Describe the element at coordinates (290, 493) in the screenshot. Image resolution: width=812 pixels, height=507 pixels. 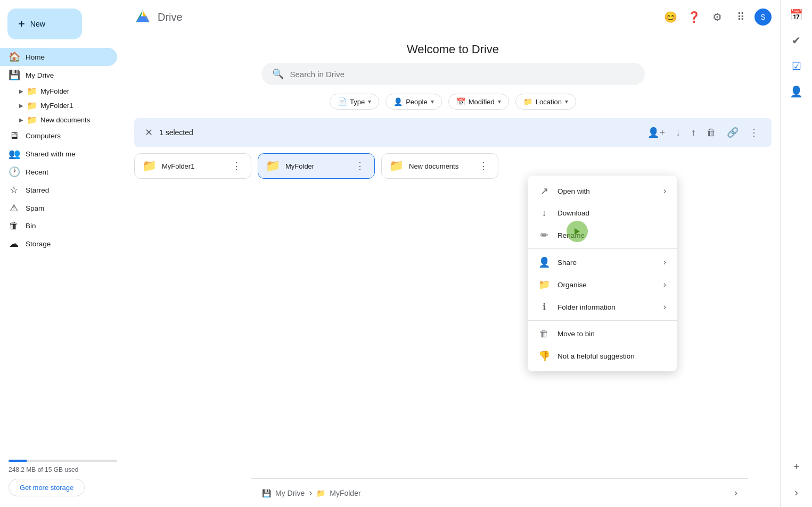
I see `breadcrumb-my-drive: My Drive` at that location.